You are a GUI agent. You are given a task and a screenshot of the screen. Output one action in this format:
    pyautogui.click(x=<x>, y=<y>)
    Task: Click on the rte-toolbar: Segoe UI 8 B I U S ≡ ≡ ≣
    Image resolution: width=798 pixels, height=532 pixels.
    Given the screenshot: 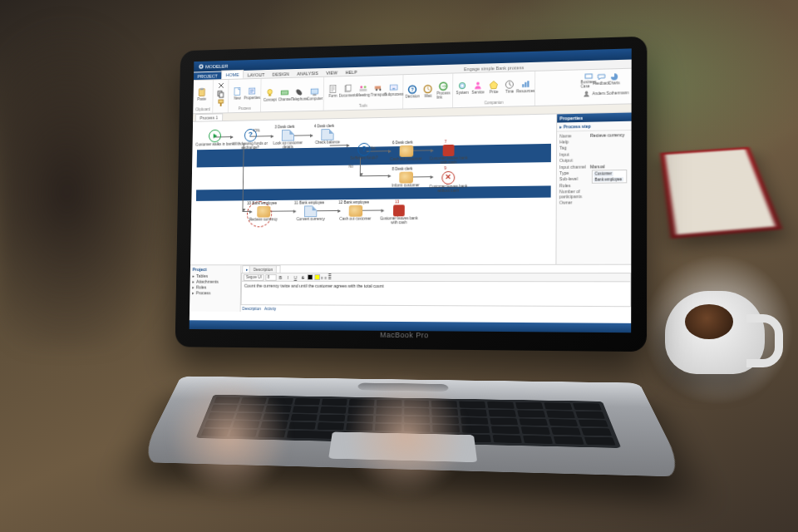 What is the action you would take?
    pyautogui.click(x=436, y=278)
    